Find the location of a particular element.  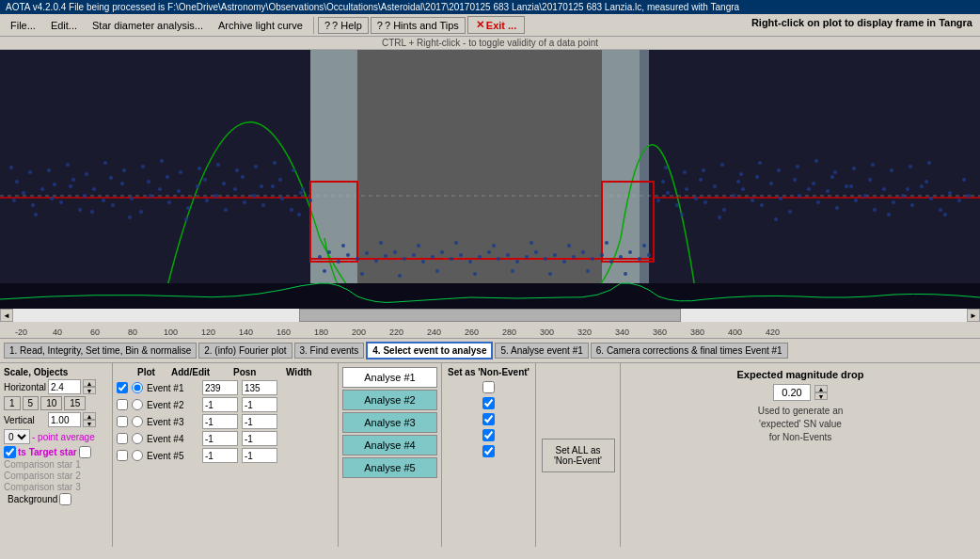

menu-hints: ? ? Hints and Tips is located at coordinates (418, 25).